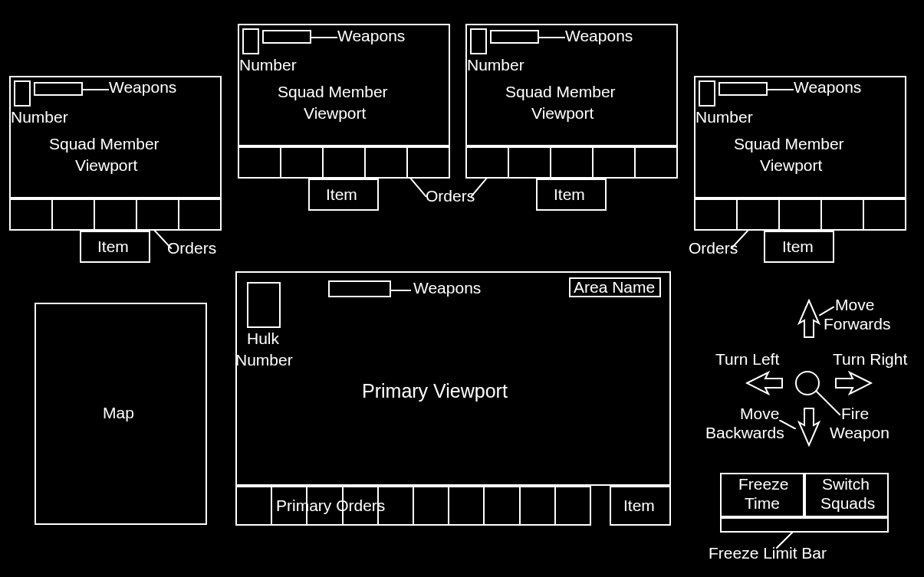 Image resolution: width=924 pixels, height=577 pixels. Describe the element at coordinates (268, 65) in the screenshot. I see `squad-2-number-label: Number` at that location.